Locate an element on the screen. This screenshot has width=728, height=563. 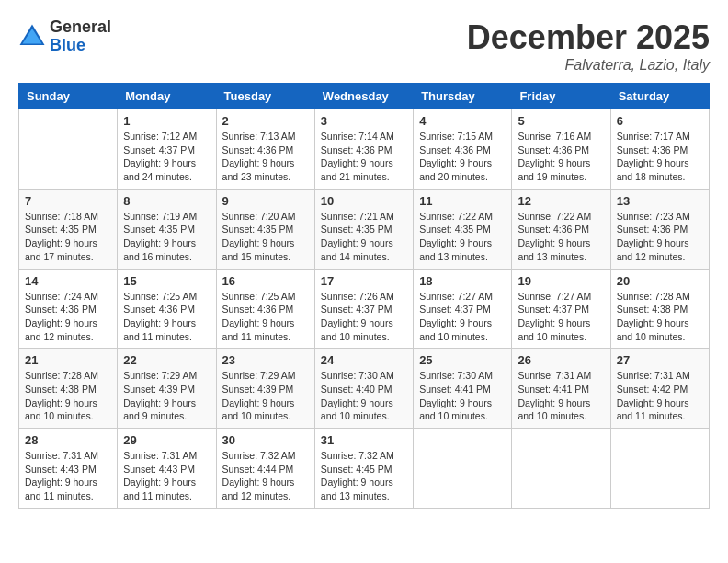
day-number: 31 is located at coordinates (364, 440).